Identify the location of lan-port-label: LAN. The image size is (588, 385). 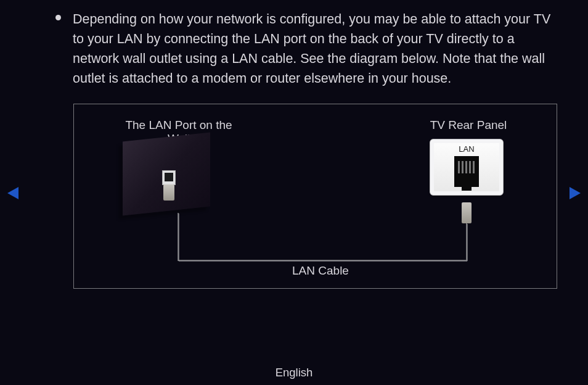
(467, 147).